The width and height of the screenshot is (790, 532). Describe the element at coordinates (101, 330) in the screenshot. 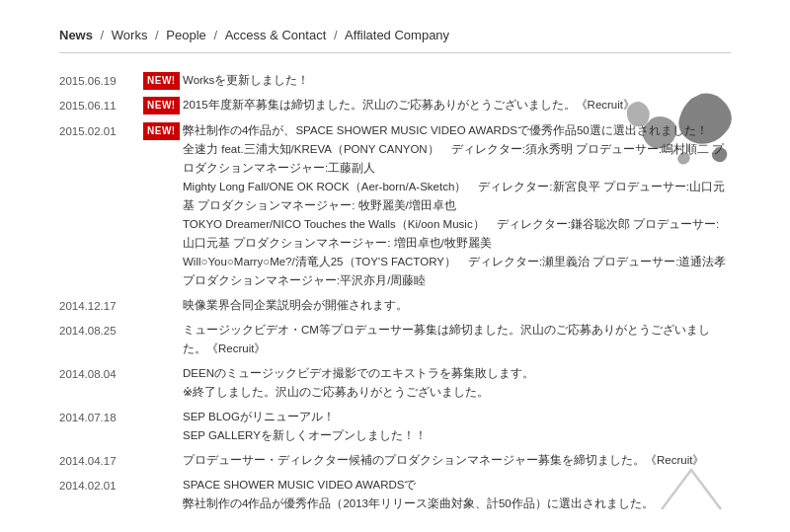

I see `news-date: 2014.08.25` at that location.